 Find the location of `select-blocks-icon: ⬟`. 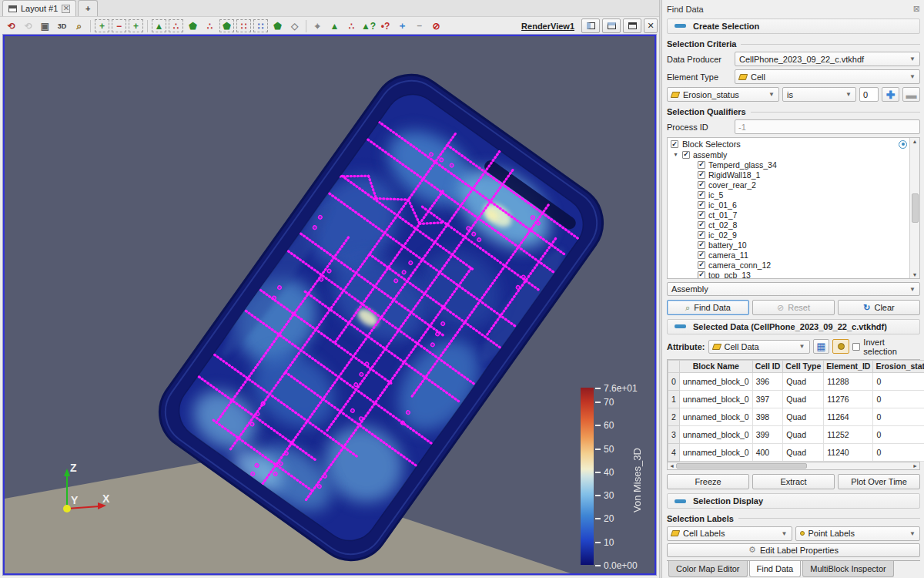

select-blocks-icon: ⬟ is located at coordinates (277, 26).